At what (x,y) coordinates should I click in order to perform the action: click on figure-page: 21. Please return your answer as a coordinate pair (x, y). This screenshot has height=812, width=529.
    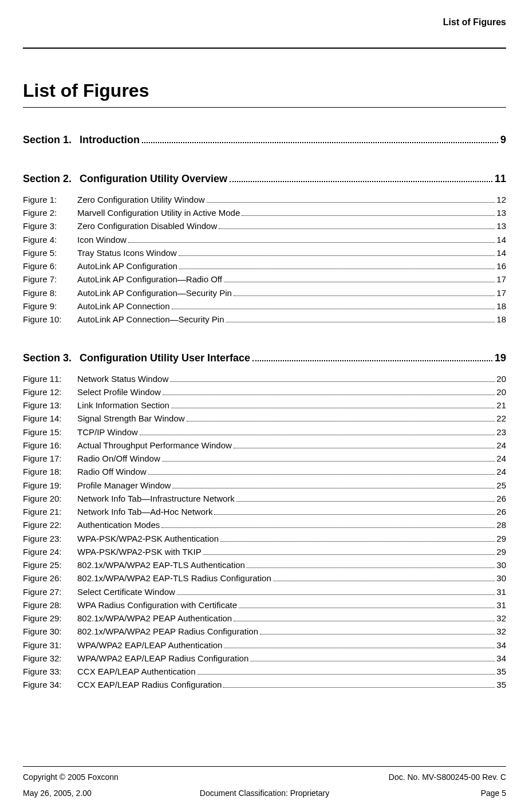
    Looking at the image, I should click on (502, 405).